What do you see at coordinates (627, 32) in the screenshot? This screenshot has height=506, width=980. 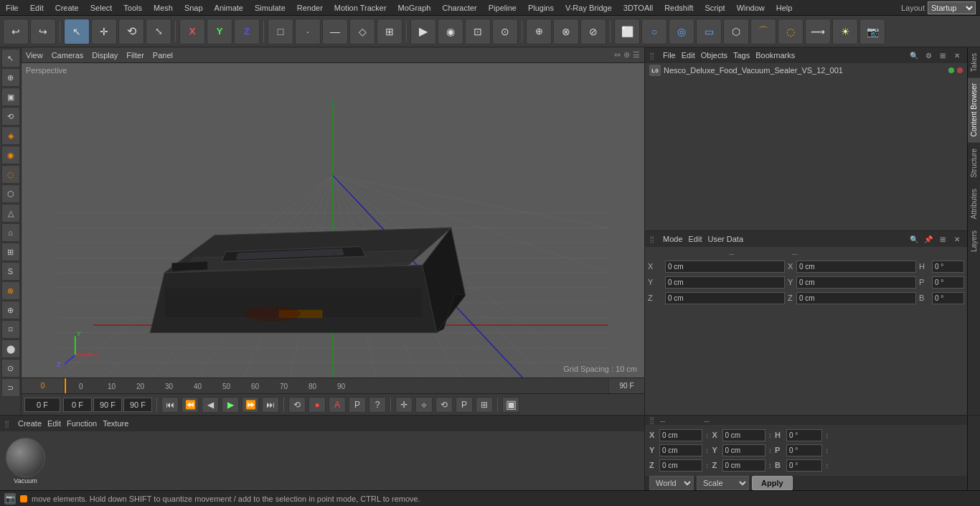 I see `cube-primitive-button: ⬜` at bounding box center [627, 32].